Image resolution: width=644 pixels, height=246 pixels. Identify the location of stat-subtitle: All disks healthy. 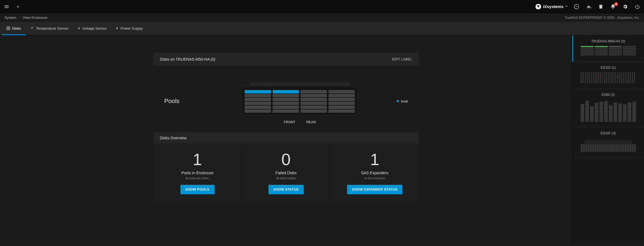
(286, 178).